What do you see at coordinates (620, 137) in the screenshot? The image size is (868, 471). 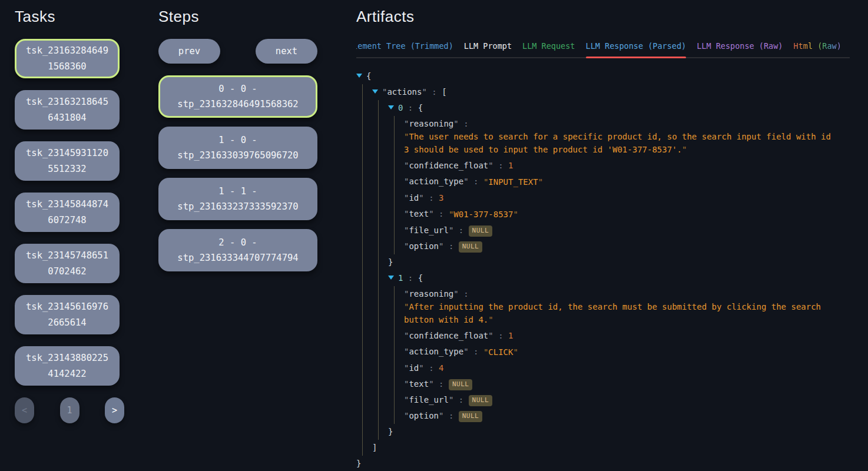 I see `json-property-row: "reasoning" : "The user needs to search …` at bounding box center [620, 137].